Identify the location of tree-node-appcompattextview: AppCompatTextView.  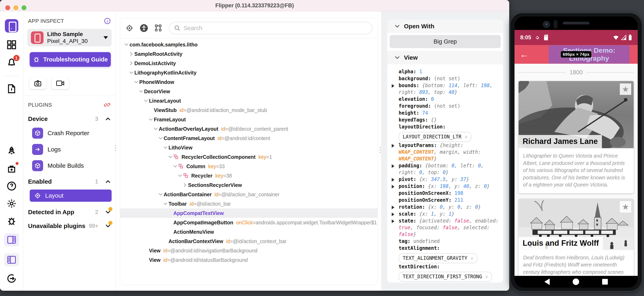
(249, 213).